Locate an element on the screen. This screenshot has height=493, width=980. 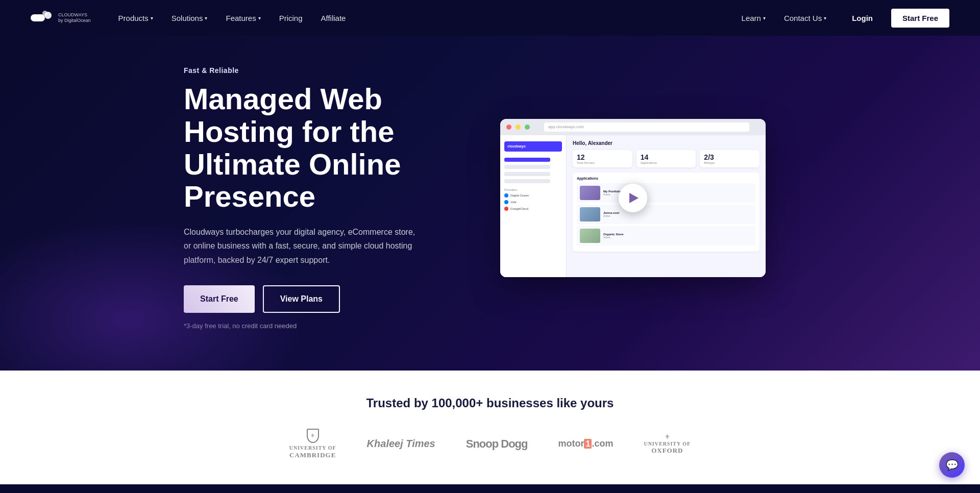
nav-start-free-button: Start Free is located at coordinates (920, 18).